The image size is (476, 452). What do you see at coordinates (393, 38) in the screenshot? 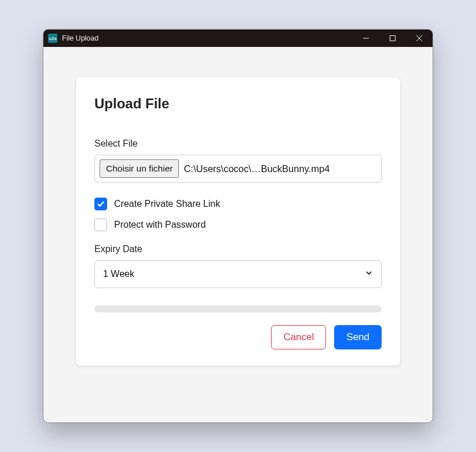
I see `maximize-button` at bounding box center [393, 38].